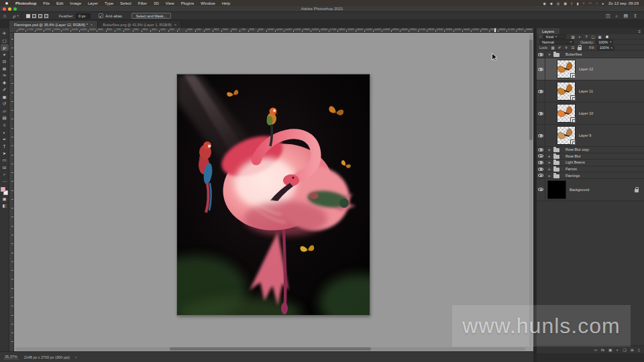 The image size is (644, 362). Describe the element at coordinates (590, 170) in the screenshot. I see `group-row: ▸ Parrots` at that location.